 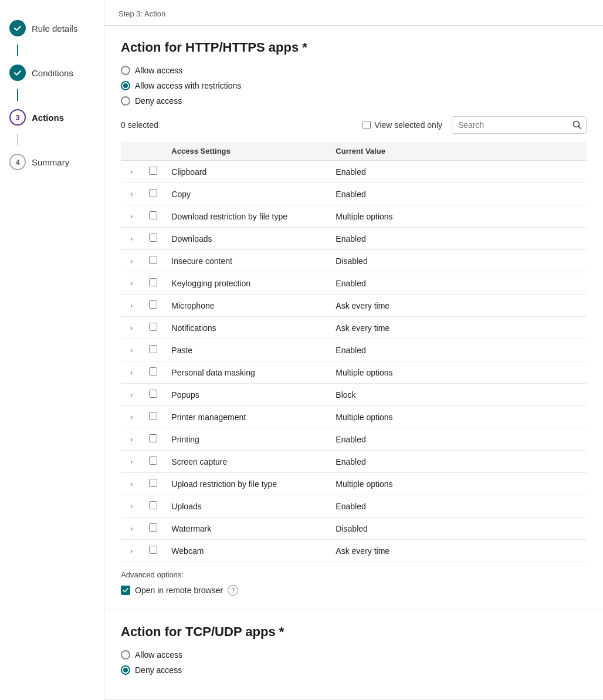 I want to click on view-selected-checkbox, so click(x=367, y=125).